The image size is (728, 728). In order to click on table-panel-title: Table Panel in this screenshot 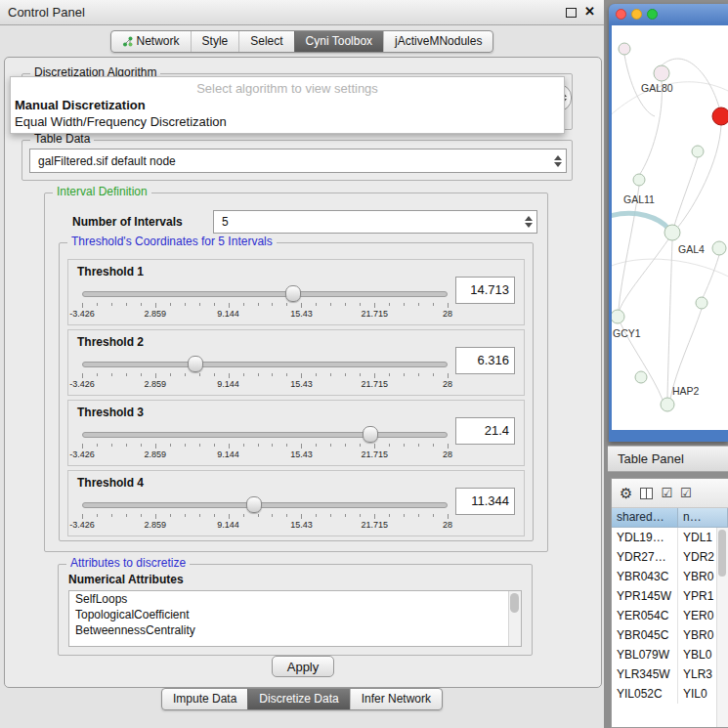, I will do `click(651, 459)`.